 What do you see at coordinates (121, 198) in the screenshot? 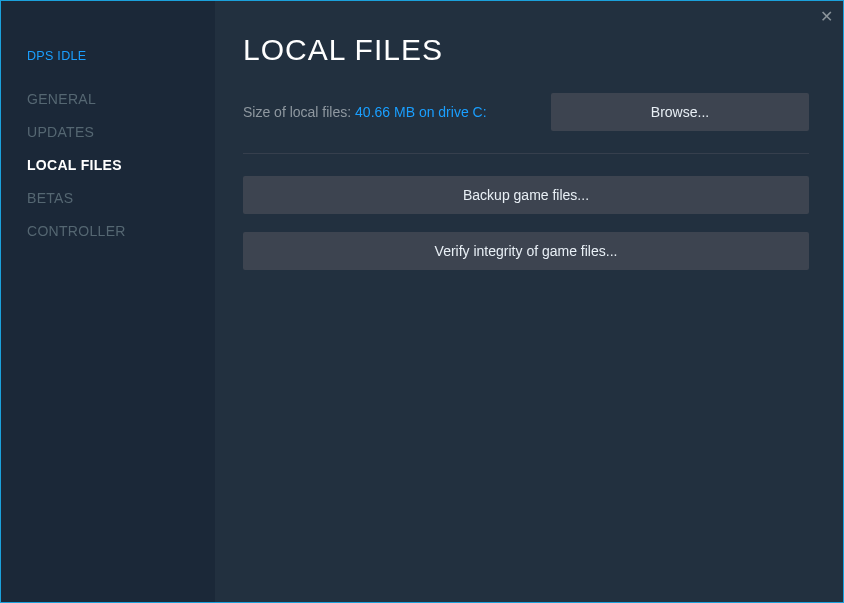
I see `sidebar-item-betas: BETAS` at bounding box center [121, 198].